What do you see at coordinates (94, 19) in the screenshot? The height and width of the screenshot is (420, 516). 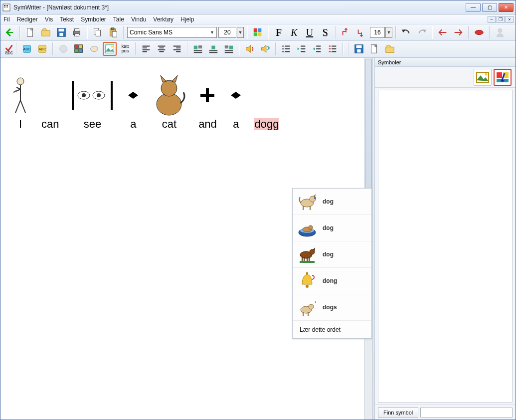 I see `menu-symboler: Symboler` at bounding box center [94, 19].